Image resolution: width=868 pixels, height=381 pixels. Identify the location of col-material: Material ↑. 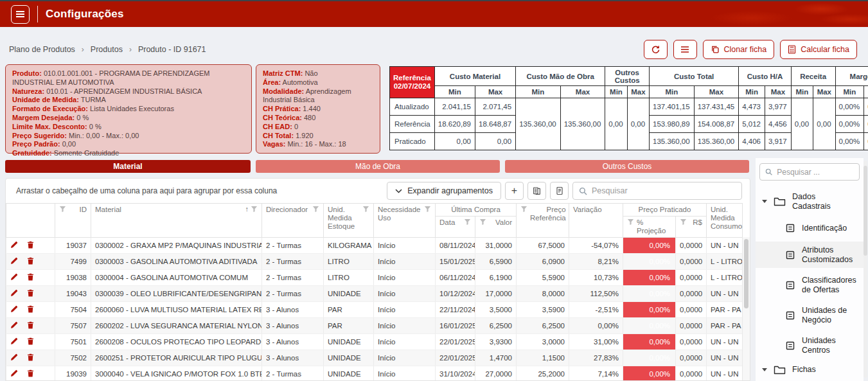
(177, 221).